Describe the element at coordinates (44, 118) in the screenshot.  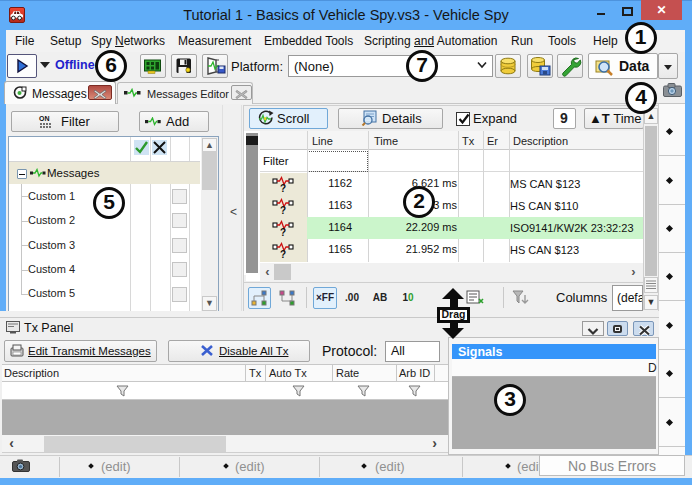
I see `svg-text: ON` at that location.